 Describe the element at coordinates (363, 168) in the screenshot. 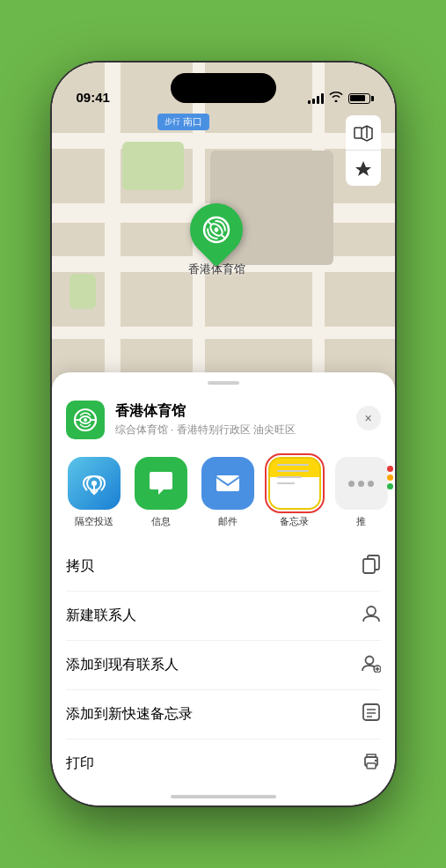

I see `location-button` at that location.